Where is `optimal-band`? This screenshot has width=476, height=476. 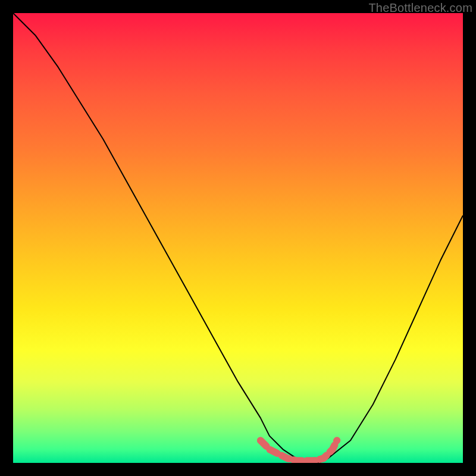
optimal-band is located at coordinates (299, 450).